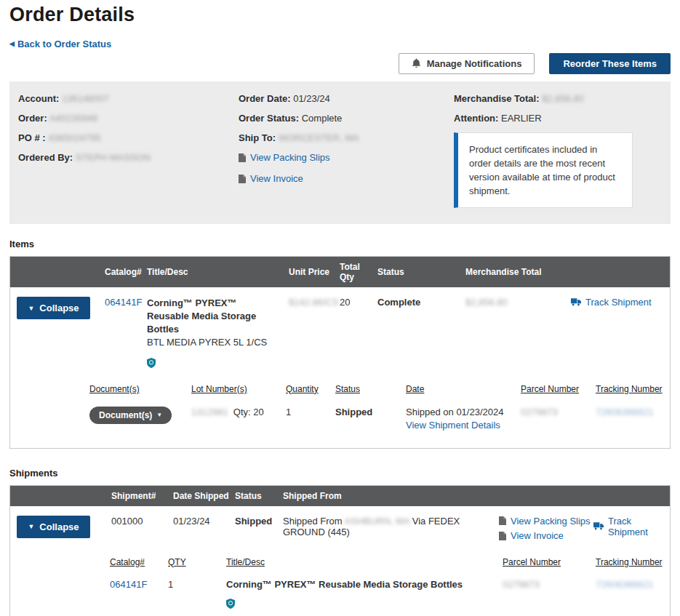  Describe the element at coordinates (380, 389) in the screenshot. I see `item-detail-headers: Document(s) Lot Number(s) Quantity Statu…` at that location.